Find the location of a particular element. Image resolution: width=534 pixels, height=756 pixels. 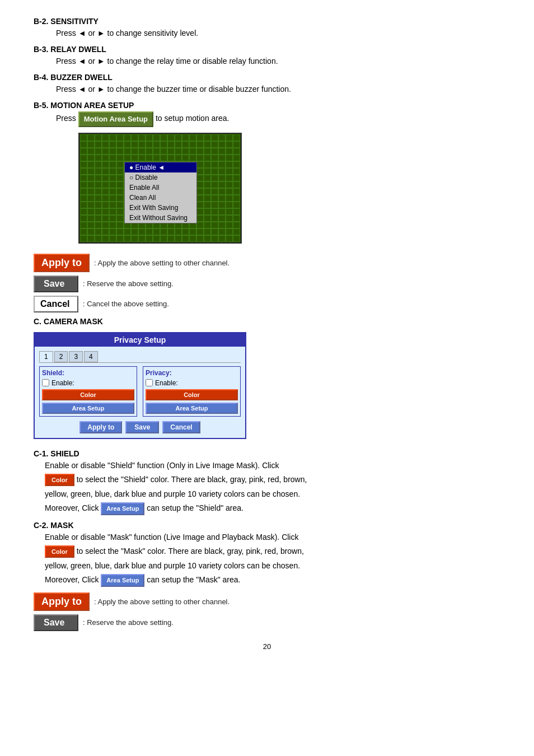

privacy-save-button: Save is located at coordinates (142, 427).